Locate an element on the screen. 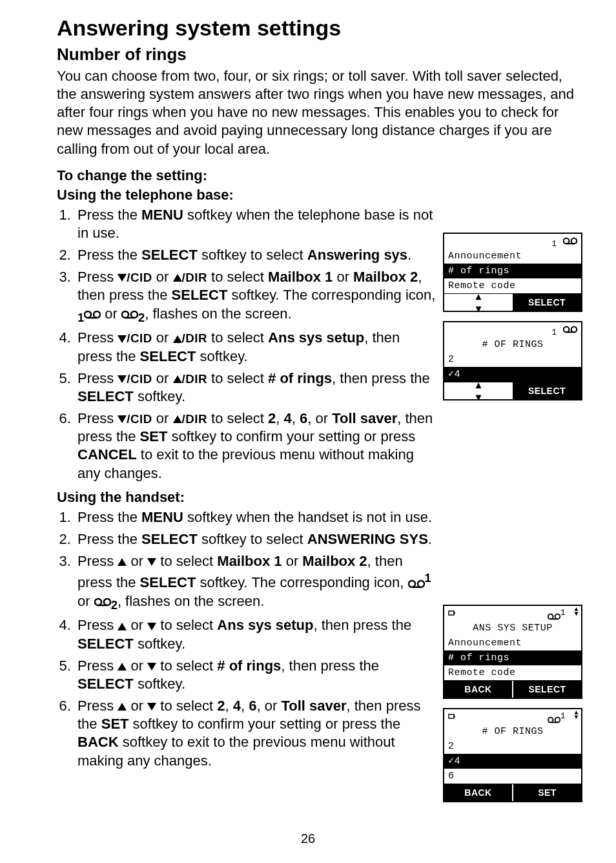 The image size is (616, 863). list-item: Press /CID or /DIR to select Ans sys set… is located at coordinates (256, 347).